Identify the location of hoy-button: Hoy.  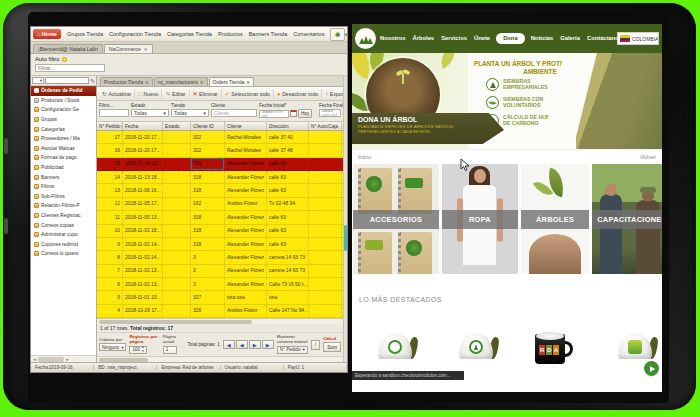
(305, 114).